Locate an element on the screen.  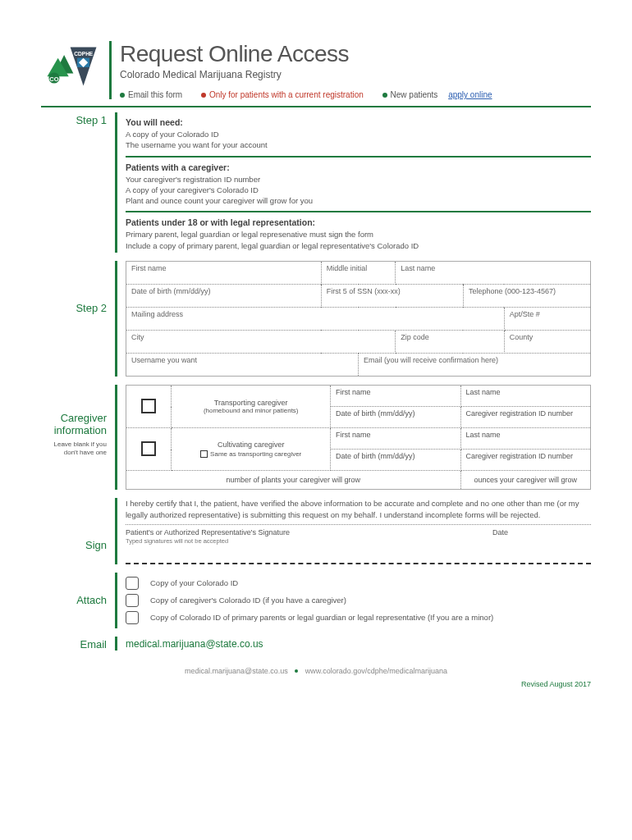
zip-field: Zip code is located at coordinates (450, 342).